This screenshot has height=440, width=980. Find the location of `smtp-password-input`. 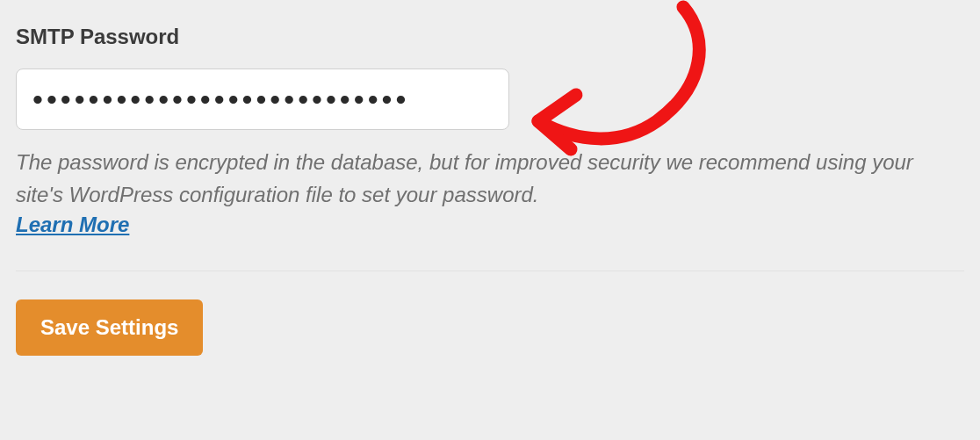

smtp-password-input is located at coordinates (263, 99).